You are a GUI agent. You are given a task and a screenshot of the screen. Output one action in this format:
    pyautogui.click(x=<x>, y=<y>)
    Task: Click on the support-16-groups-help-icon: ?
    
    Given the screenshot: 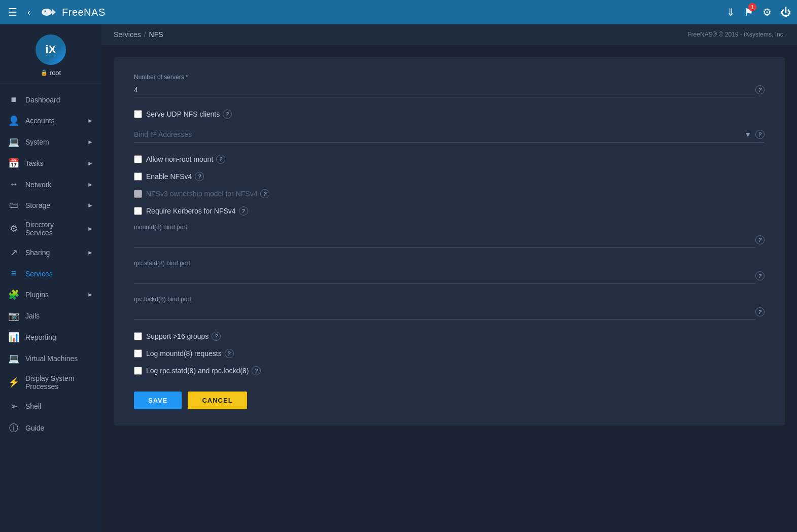 What is the action you would take?
    pyautogui.click(x=216, y=336)
    